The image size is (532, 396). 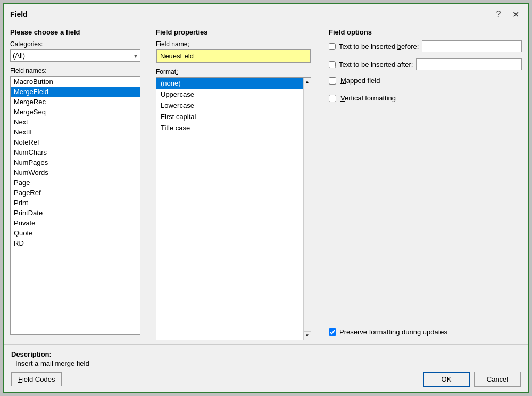 I want to click on list-item: Next, so click(x=76, y=122).